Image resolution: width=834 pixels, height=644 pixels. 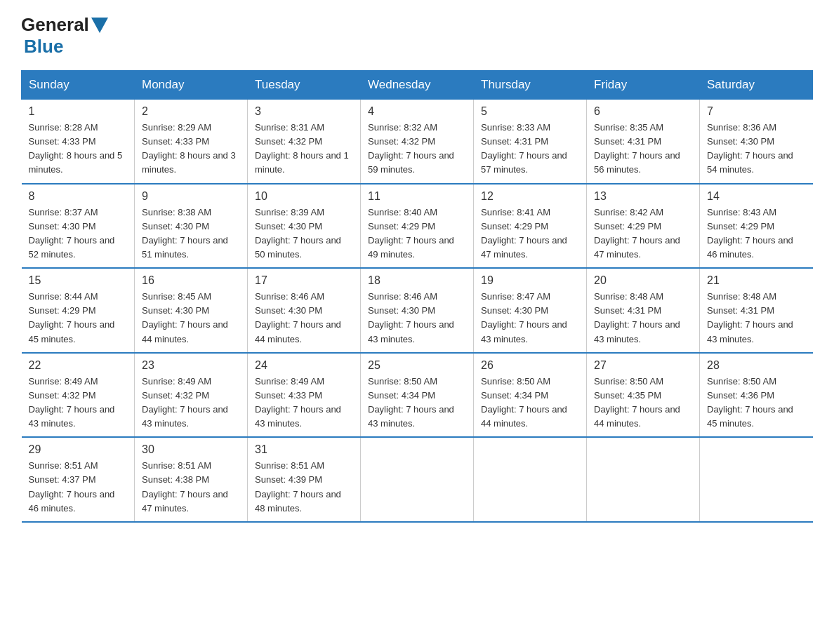 I want to click on calendar-cell: 31 Sunrise: 8:51 AM Sunset: 4:39 PM Dayl…, so click(x=305, y=480).